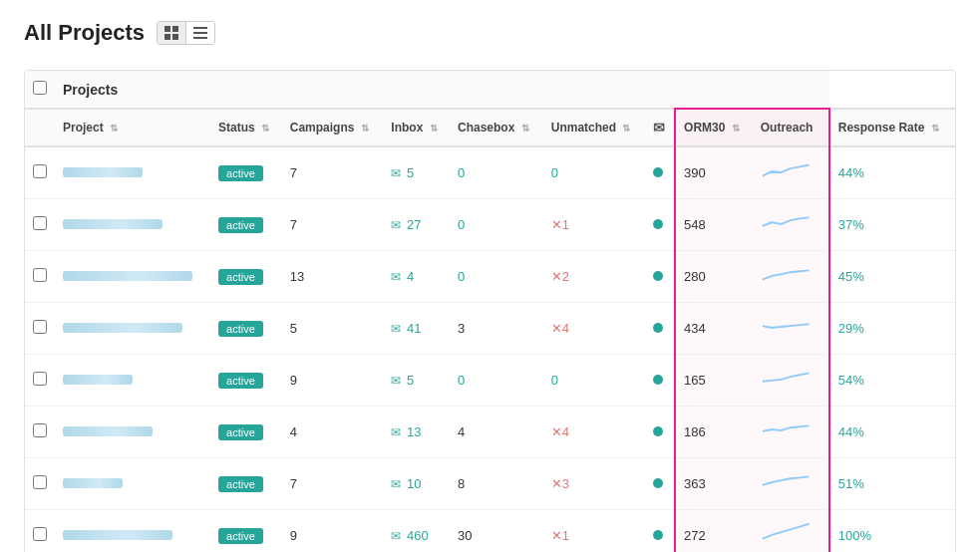  What do you see at coordinates (333, 277) in the screenshot?
I see `campaigns-cell: 13` at bounding box center [333, 277].